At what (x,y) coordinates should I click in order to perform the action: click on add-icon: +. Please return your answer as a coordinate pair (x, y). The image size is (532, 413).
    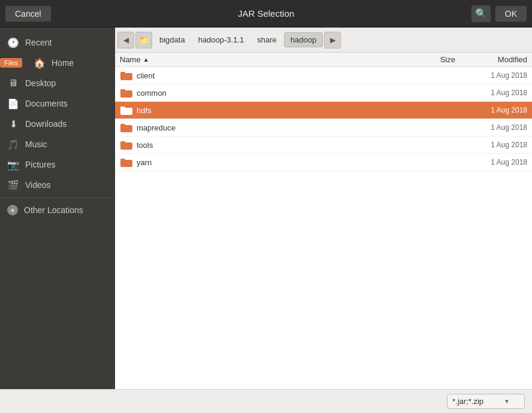
    Looking at the image, I should click on (13, 210).